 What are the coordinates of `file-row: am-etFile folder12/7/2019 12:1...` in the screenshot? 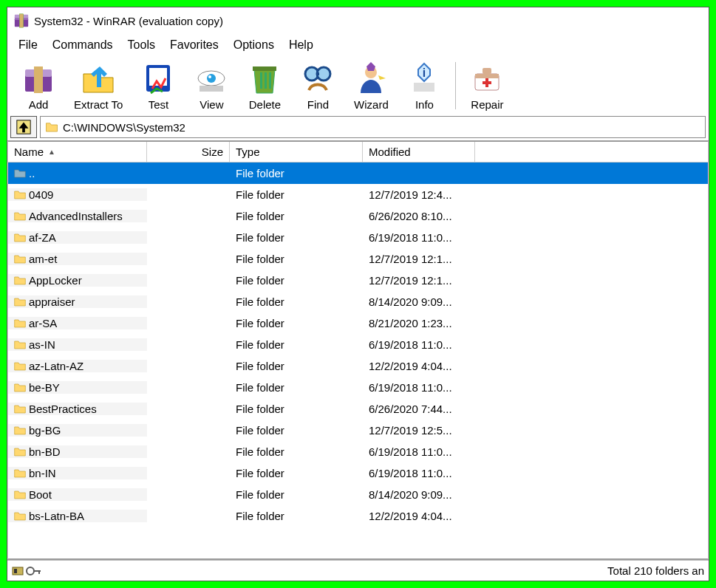 It's located at (358, 259).